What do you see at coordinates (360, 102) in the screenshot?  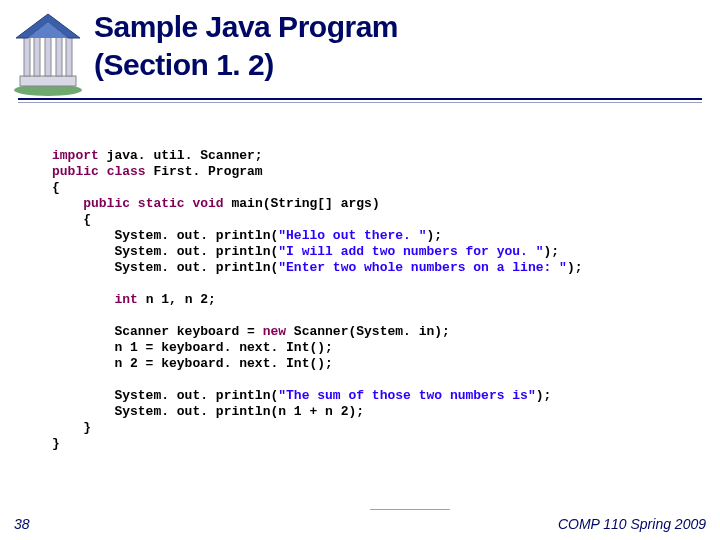 I see `header-rule-thin` at bounding box center [360, 102].